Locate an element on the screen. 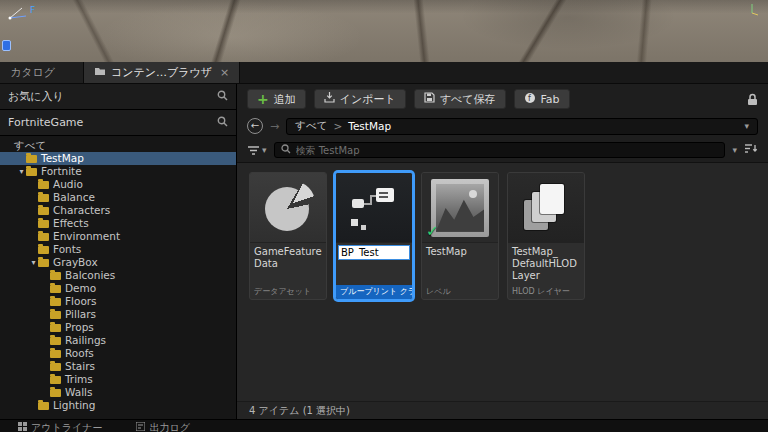 The width and height of the screenshot is (768, 432). lock-icon is located at coordinates (752, 100).